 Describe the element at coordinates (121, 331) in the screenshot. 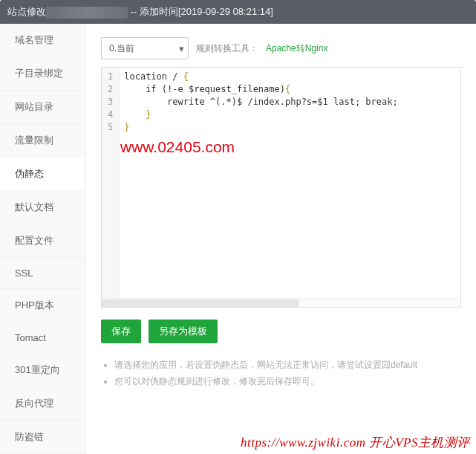

I see `save-button: 保存` at that location.